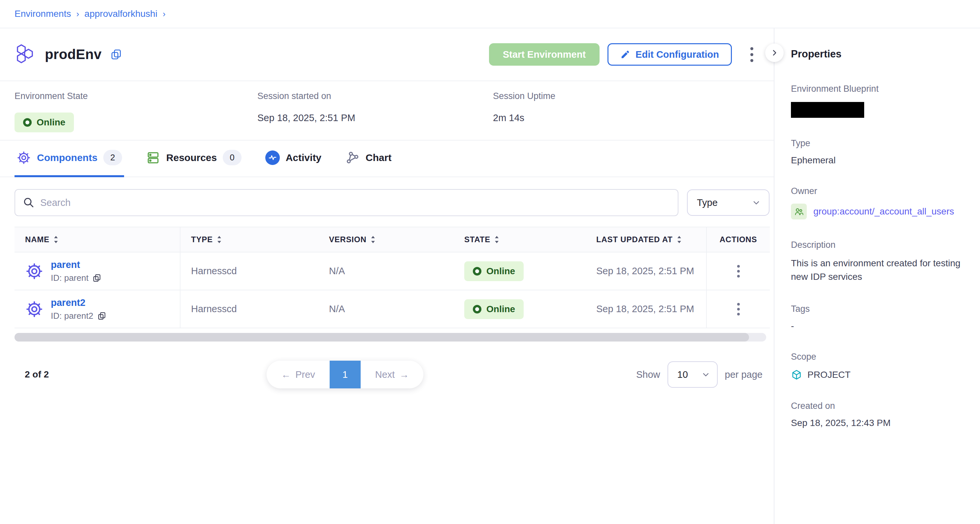 The height and width of the screenshot is (524, 980). I want to click on prev-page-button: ← Prev, so click(298, 374).